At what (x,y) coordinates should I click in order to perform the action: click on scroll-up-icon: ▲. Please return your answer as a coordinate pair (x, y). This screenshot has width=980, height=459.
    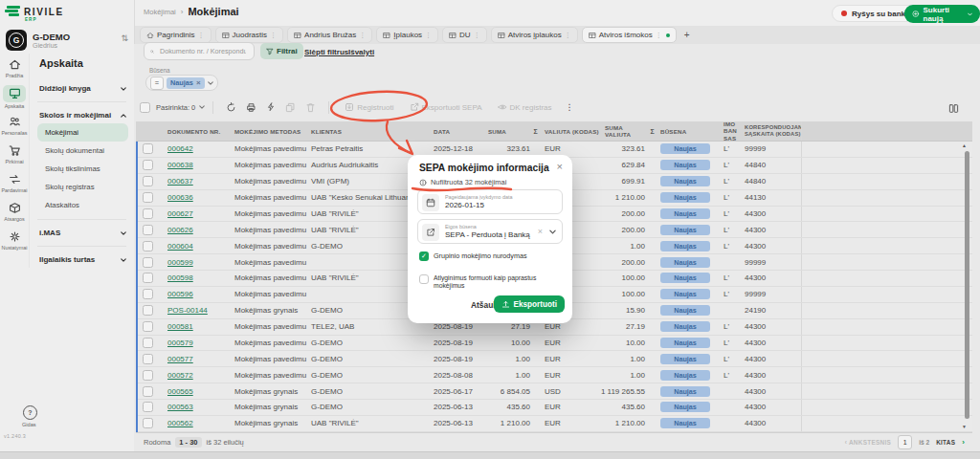
    Looking at the image, I should click on (965, 145).